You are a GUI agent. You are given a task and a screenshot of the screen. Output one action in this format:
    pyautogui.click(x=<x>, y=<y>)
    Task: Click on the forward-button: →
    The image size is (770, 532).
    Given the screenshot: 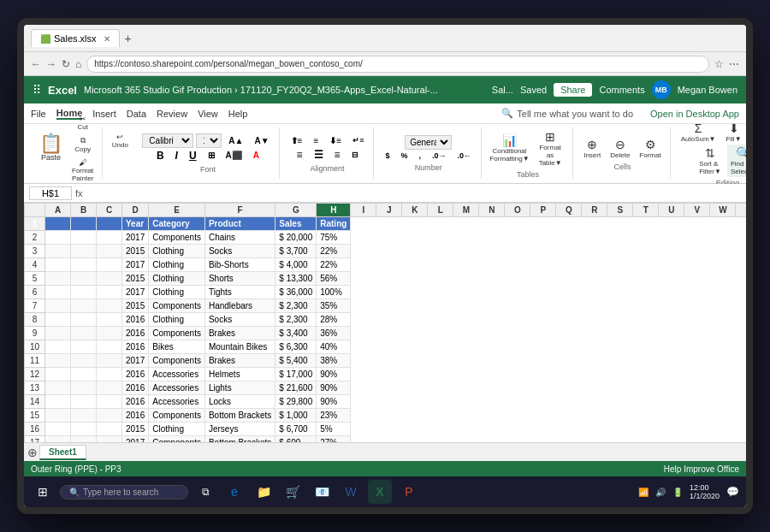 What is the action you would take?
    pyautogui.click(x=51, y=64)
    